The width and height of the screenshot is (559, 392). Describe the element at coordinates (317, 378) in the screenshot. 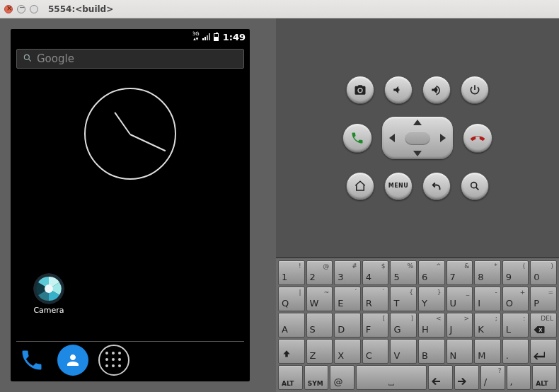

I see `key-sym: SYM` at that location.